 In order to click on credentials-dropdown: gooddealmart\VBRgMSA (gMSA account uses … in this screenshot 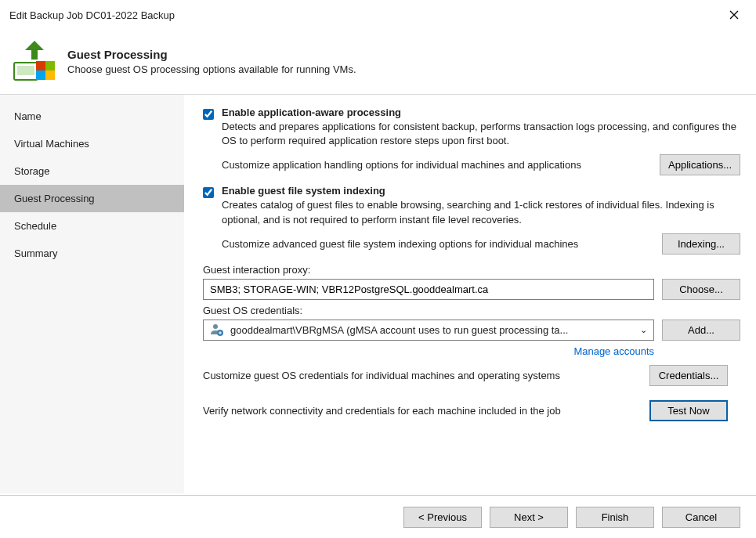, I will do `click(429, 330)`.